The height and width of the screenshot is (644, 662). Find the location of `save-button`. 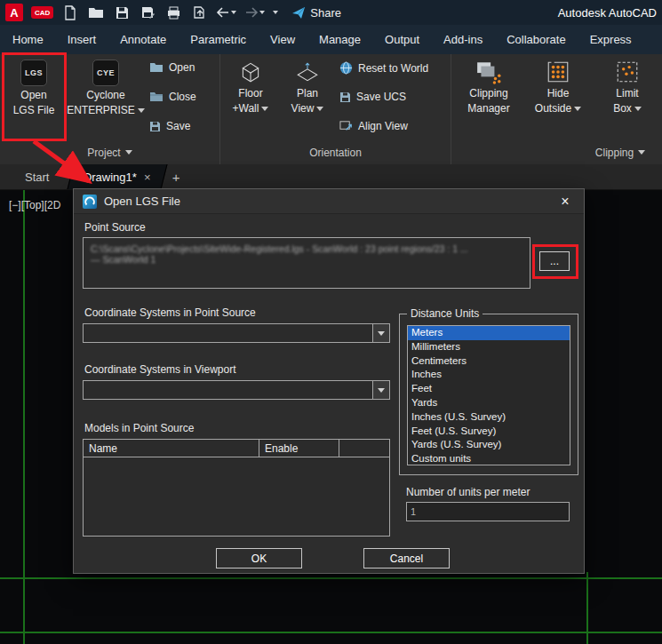

save-button is located at coordinates (122, 12).